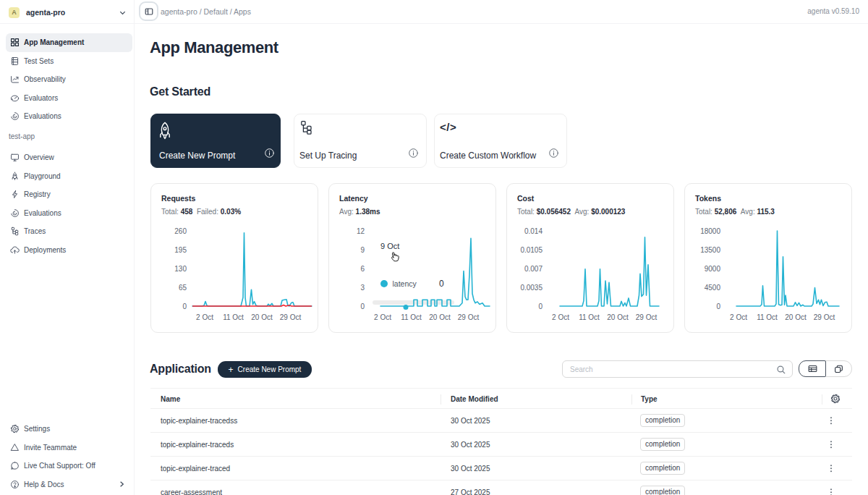  I want to click on svg-text: 0.014, so click(534, 232).